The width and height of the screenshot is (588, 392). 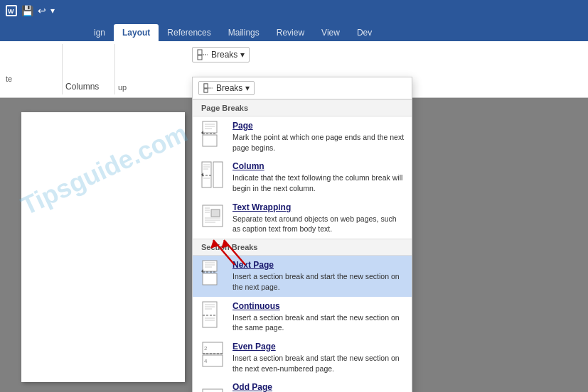 What do you see at coordinates (302, 219) in the screenshot?
I see `break-item-text-wrapping: Text Wrapping Separate text around objec…` at bounding box center [302, 219].